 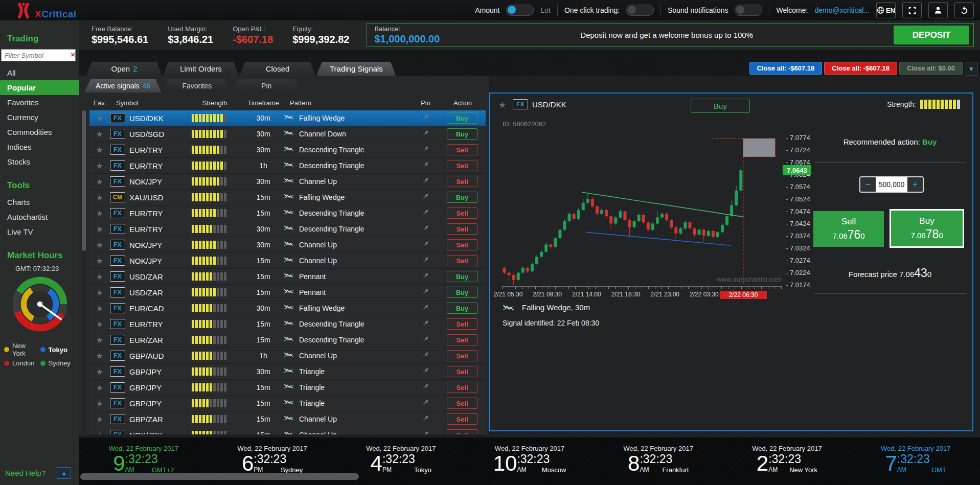 I want to click on signal-row: ★FXUSD/SGD30mChannel DownBuy, so click(x=287, y=134).